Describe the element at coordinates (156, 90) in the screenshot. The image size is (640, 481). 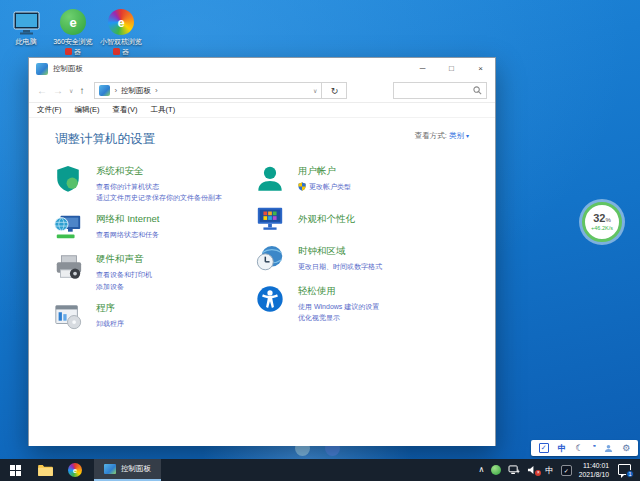
I see `breadcrumb-chevron-icon: ›` at that location.